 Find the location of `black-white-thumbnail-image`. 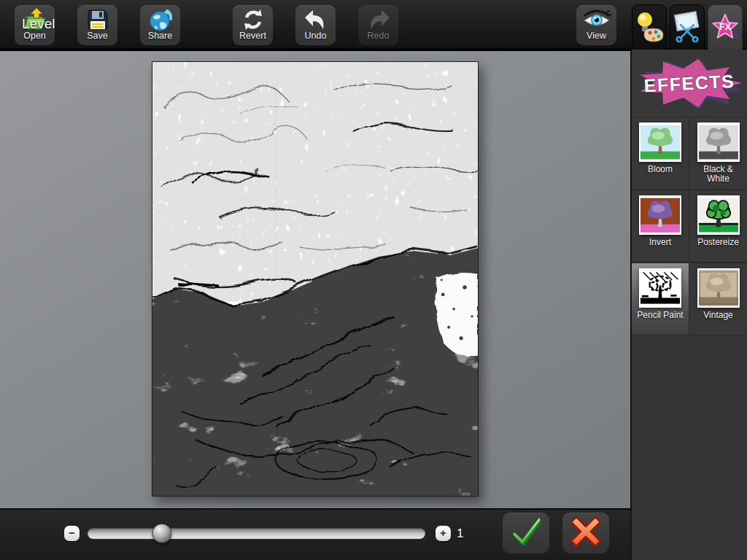

black-white-thumbnail-image is located at coordinates (719, 142).